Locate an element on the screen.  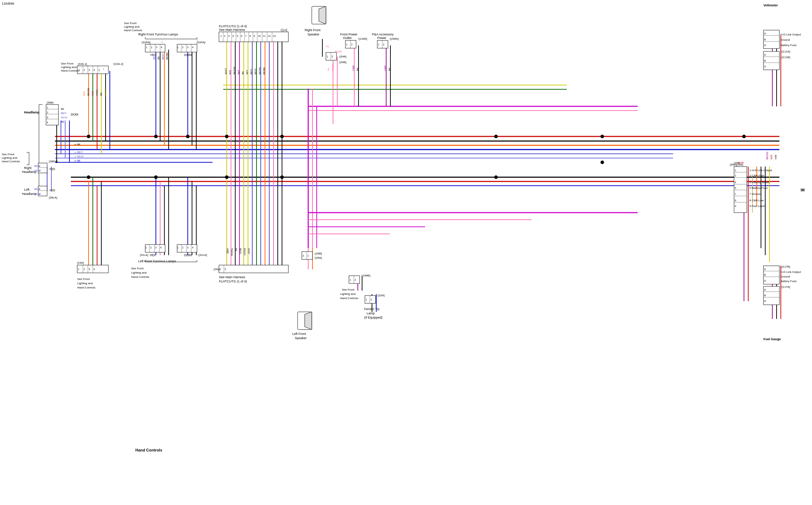
svg-text: [31RA] is located at coordinates (146, 43).